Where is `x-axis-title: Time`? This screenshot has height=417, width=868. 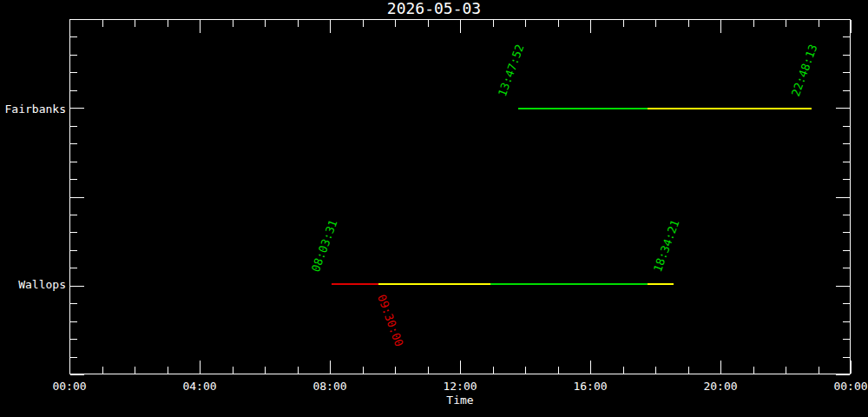
x-axis-title: Time is located at coordinates (460, 400).